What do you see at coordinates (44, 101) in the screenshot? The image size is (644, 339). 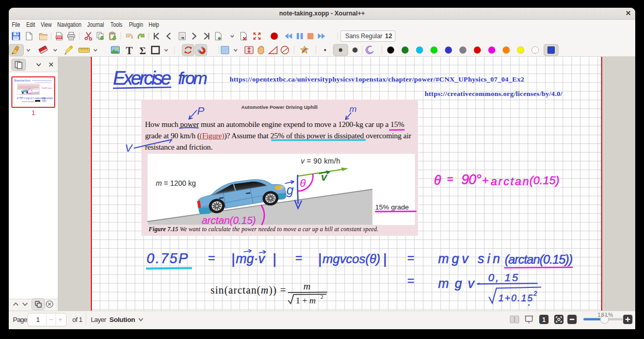 I see `svg-text: mgv·` at bounding box center [44, 101].